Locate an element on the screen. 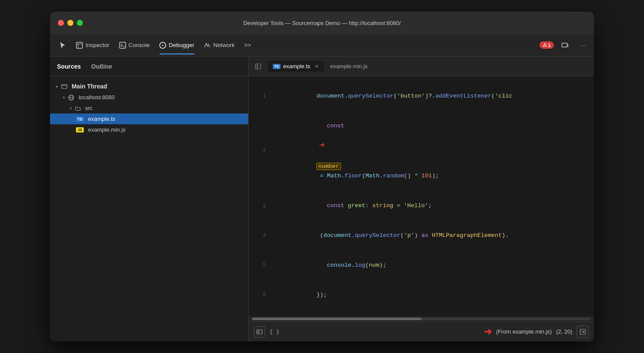 This screenshot has width=644, height=353. more-tabs-button: >> is located at coordinates (248, 45).